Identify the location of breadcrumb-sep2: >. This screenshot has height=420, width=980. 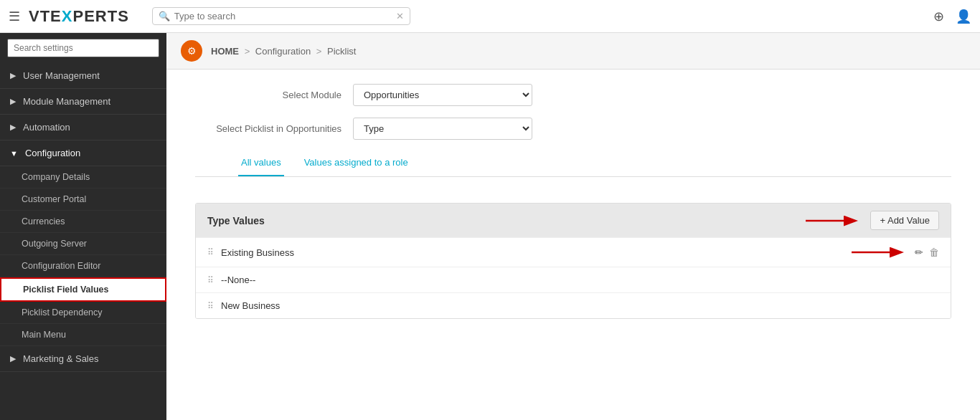
(319, 52).